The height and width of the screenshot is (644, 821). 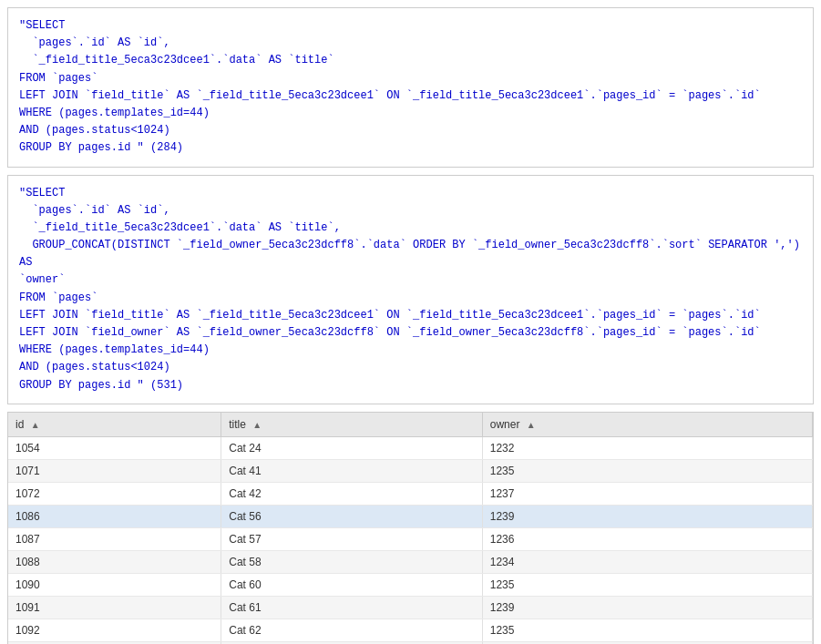 What do you see at coordinates (647, 494) in the screenshot?
I see `cell-owner: 1237` at bounding box center [647, 494].